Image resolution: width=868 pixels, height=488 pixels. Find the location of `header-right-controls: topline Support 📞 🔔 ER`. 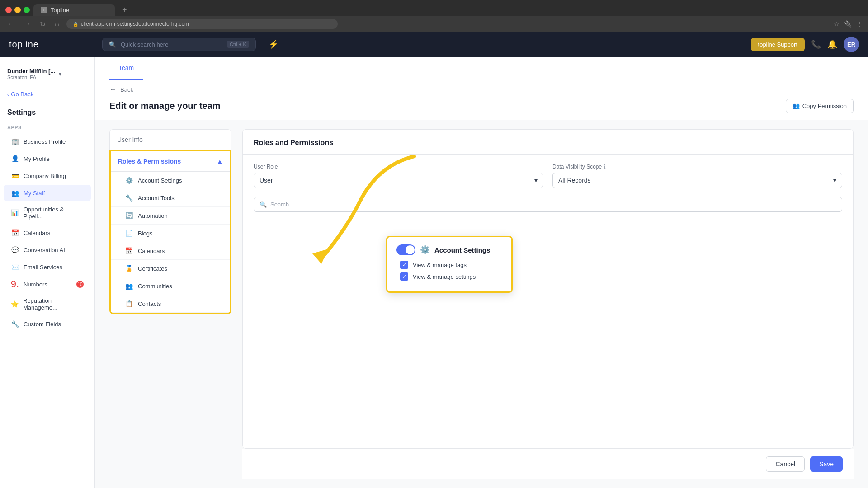

header-right-controls: topline Support 📞 🔔 ER is located at coordinates (805, 44).